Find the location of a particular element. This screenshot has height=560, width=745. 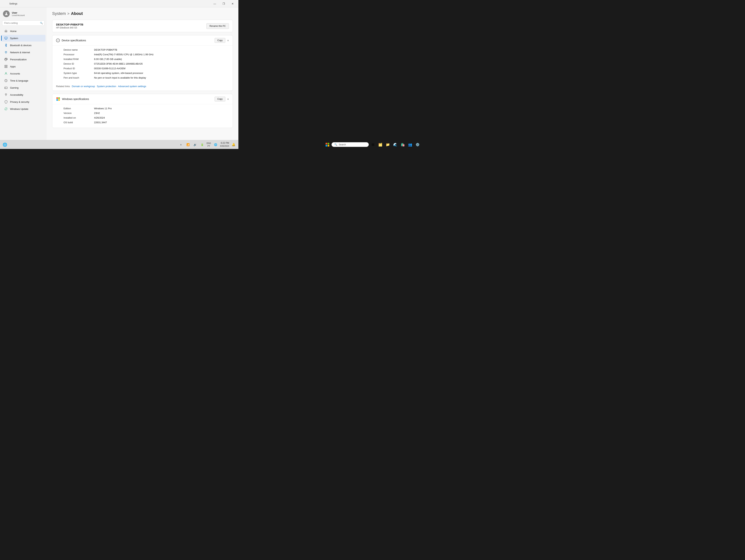

table-row: Version 23H2 is located at coordinates (146, 113).